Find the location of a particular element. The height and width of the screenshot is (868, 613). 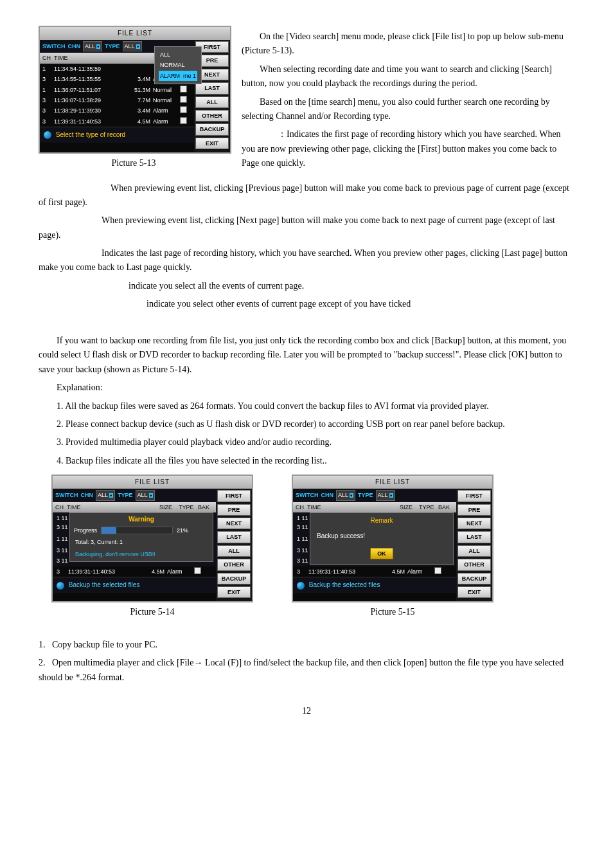

dialog-515: FILE LIST SWITCH CHN ALL▾ TYPE ALL▾ CH T… is located at coordinates (393, 539).